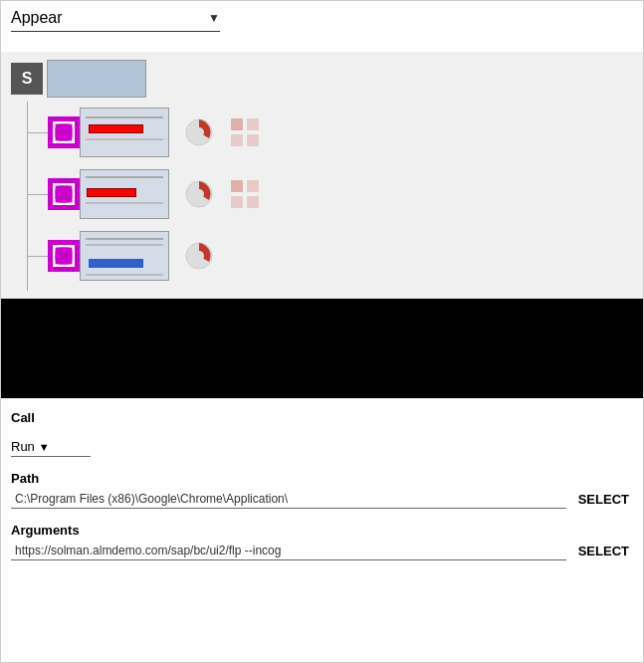 Image resolution: width=644 pixels, height=663 pixels. What do you see at coordinates (51, 448) in the screenshot?
I see `run-dropdown: Run ▼` at bounding box center [51, 448].